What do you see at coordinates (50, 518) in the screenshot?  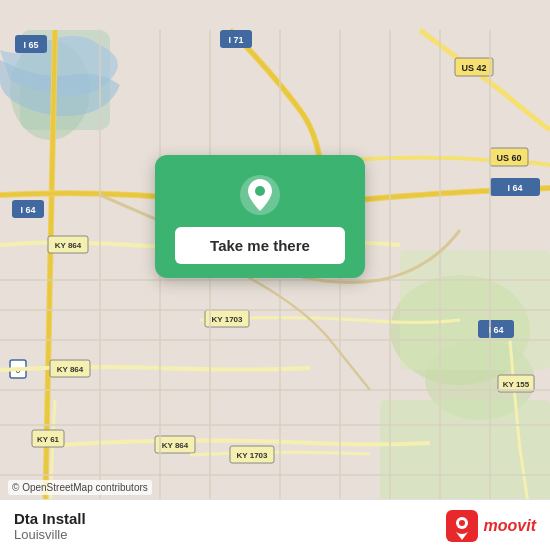 I see `location-name: Dta Install` at bounding box center [50, 518].